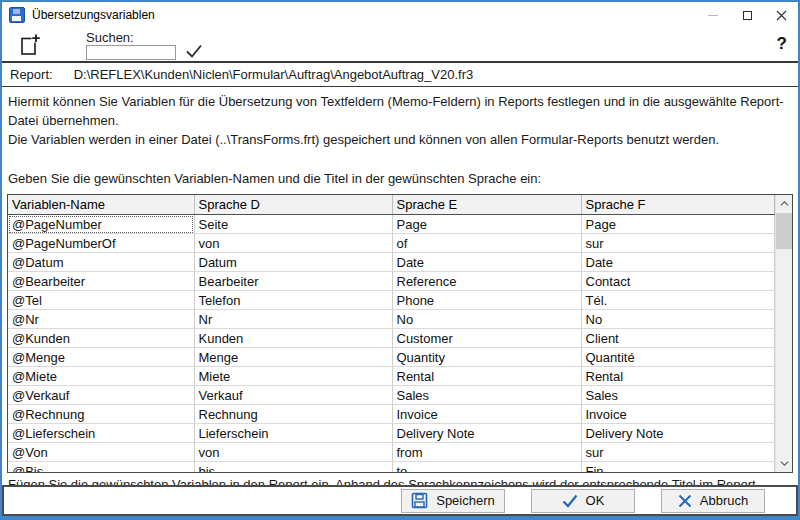 This screenshot has width=800, height=520. I want to click on table-cell: Reference, so click(486, 282).